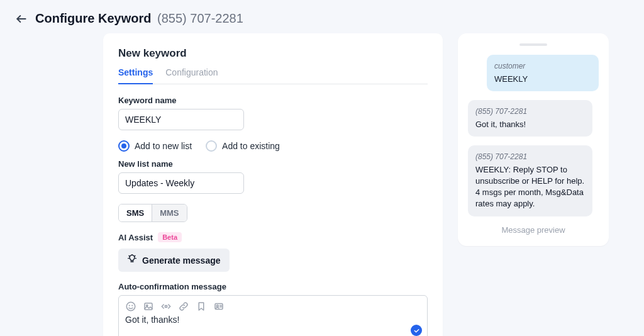  Describe the element at coordinates (181, 260) in the screenshot. I see `generate-message-label: Generate message` at that location.